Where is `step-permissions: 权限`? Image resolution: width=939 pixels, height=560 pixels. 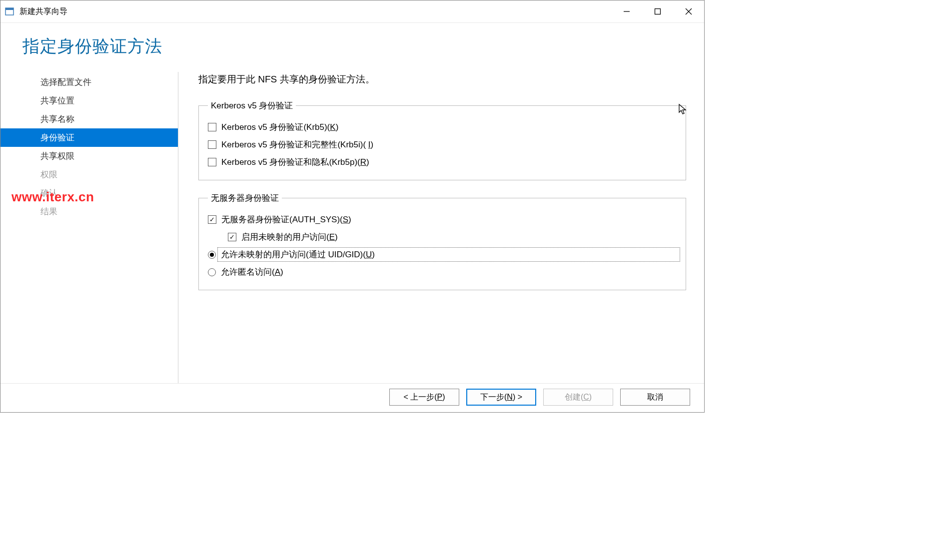
step-permissions: 权限 is located at coordinates (89, 175).